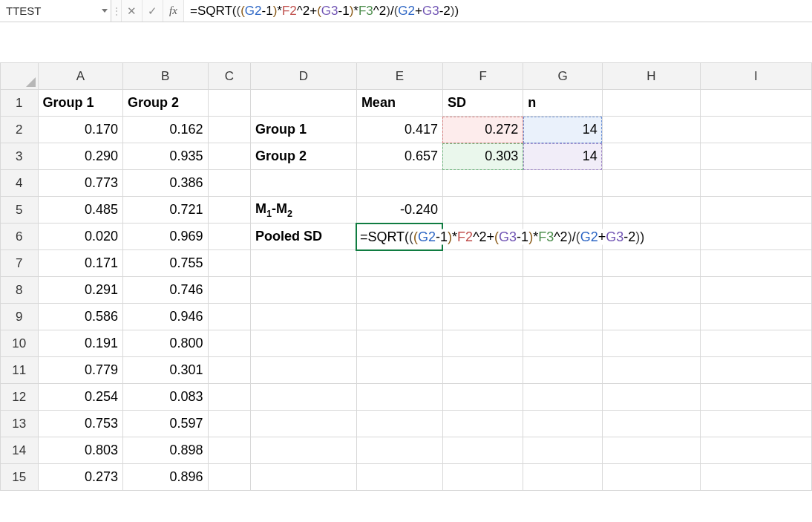  What do you see at coordinates (304, 371) in the screenshot?
I see `cell-D11` at bounding box center [304, 371].